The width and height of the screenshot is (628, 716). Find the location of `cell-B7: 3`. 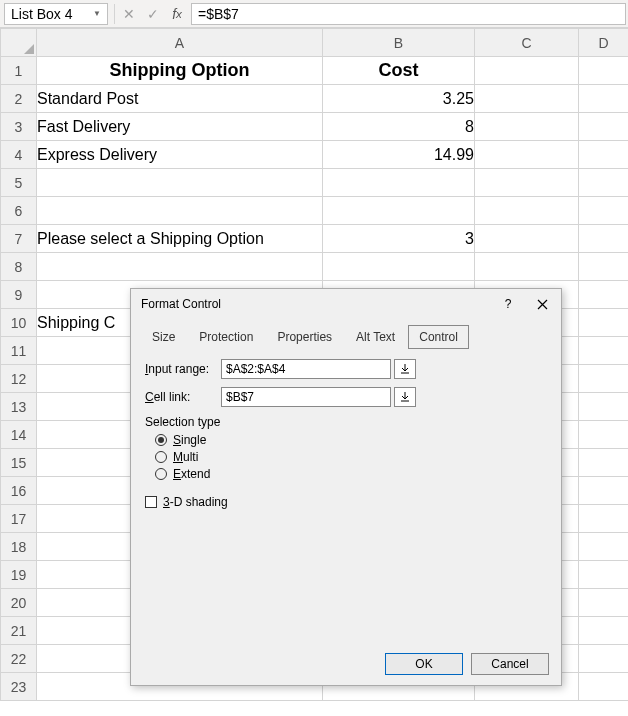

cell-B7: 3 is located at coordinates (399, 239).